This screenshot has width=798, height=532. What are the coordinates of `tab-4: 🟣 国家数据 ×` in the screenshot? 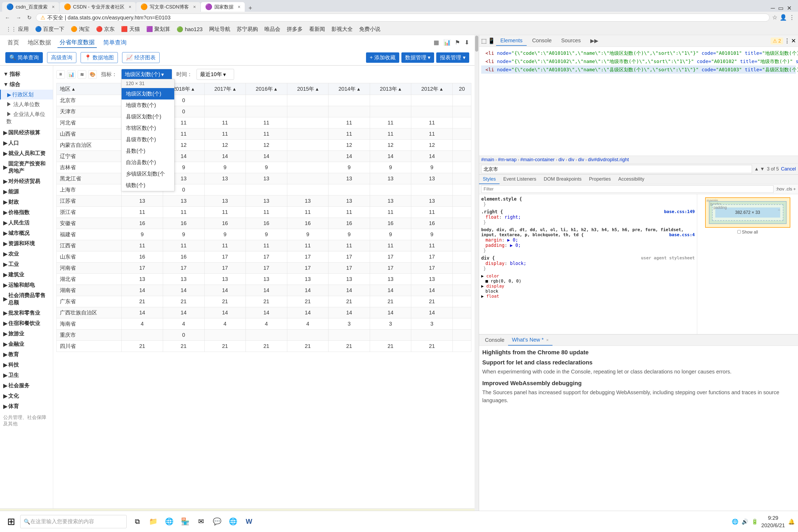 It's located at (223, 7).